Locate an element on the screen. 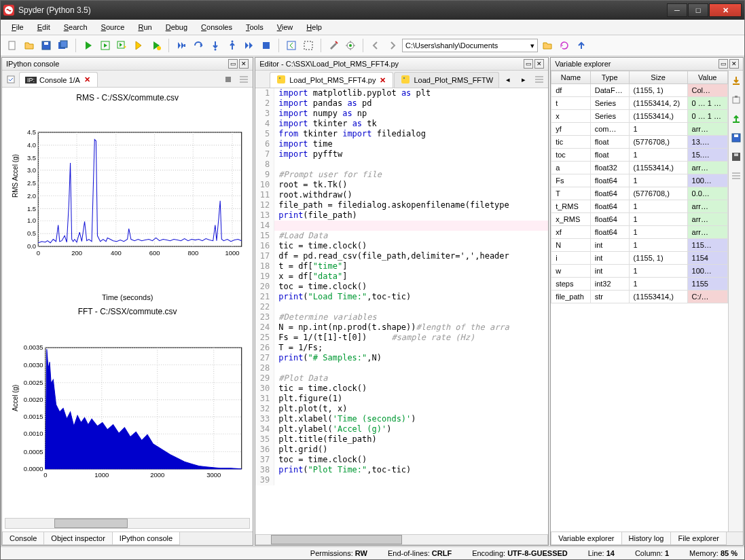  bottom-tab-file-explorer: File explorer is located at coordinates (698, 539).